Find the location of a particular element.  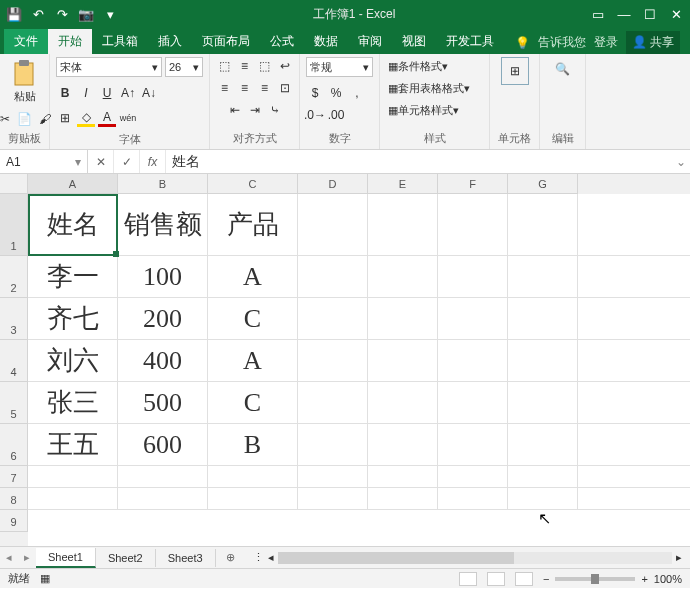

col-header: E is located at coordinates (403, 184).